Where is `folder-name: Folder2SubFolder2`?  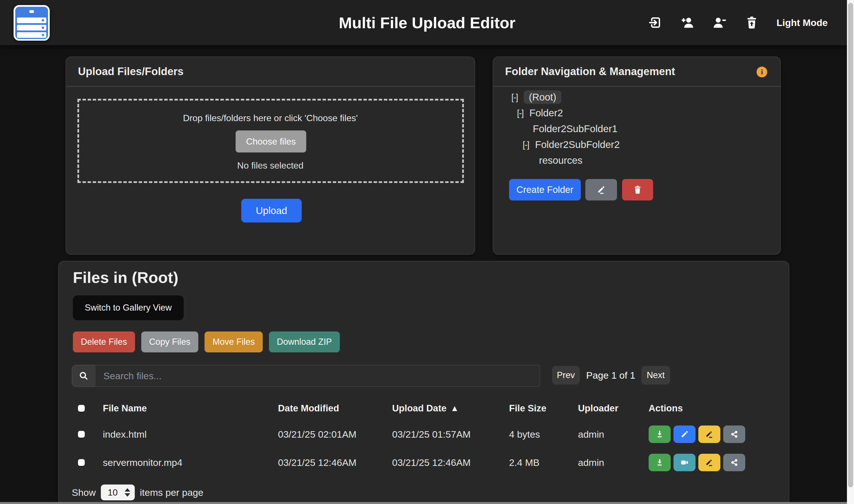 folder-name: Folder2SubFolder2 is located at coordinates (577, 145).